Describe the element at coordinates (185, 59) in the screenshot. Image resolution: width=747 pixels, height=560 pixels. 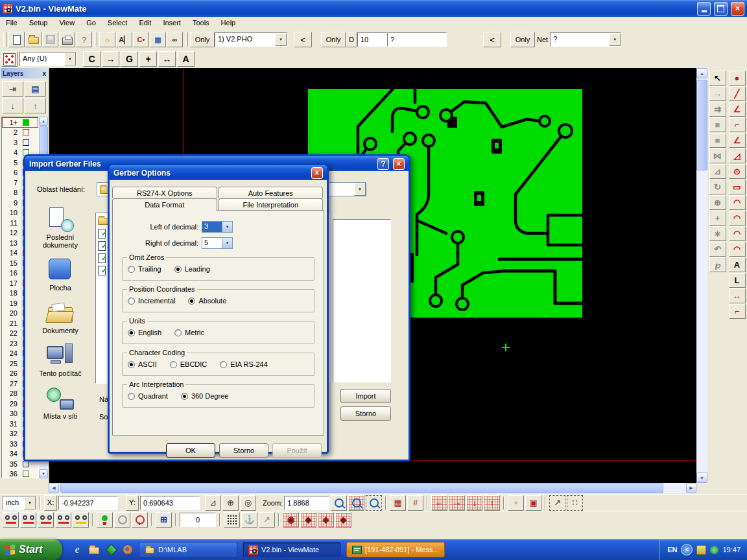
I see `aperture-text-icon: A` at that location.